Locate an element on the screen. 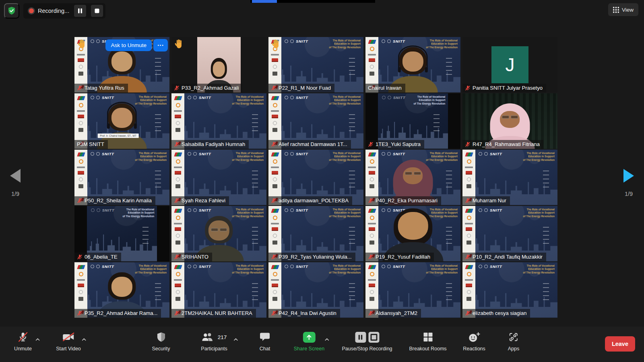  participant-tile: P33_R2_Akhmad Gazali is located at coordinates (219, 65).